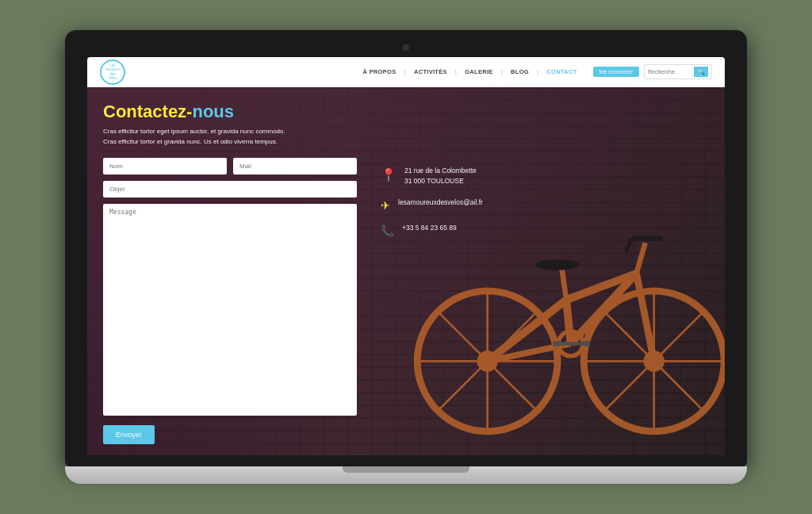 This screenshot has width=812, height=514. I want to click on nav-activites: ACTIVITÉS, so click(431, 71).